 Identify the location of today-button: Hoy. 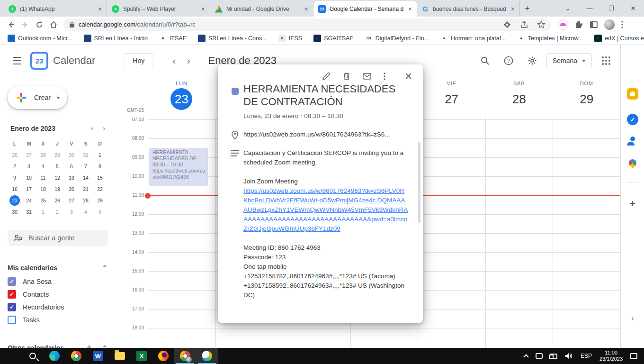
(138, 61).